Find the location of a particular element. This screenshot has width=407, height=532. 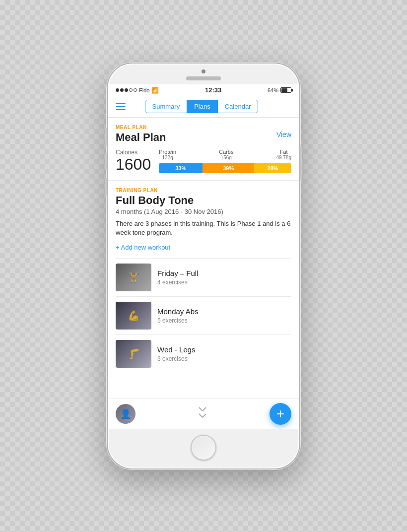

status-right: 64% is located at coordinates (279, 90).